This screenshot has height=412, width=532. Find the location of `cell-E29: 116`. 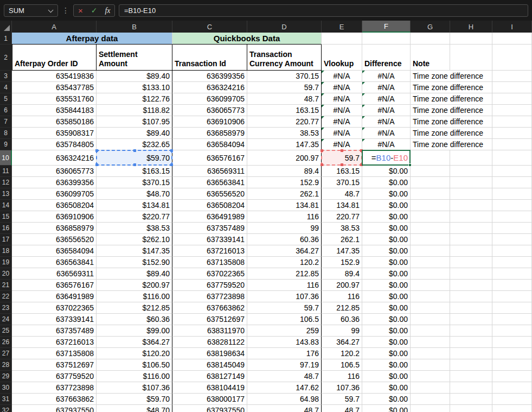

cell-E29: 116 is located at coordinates (342, 377).